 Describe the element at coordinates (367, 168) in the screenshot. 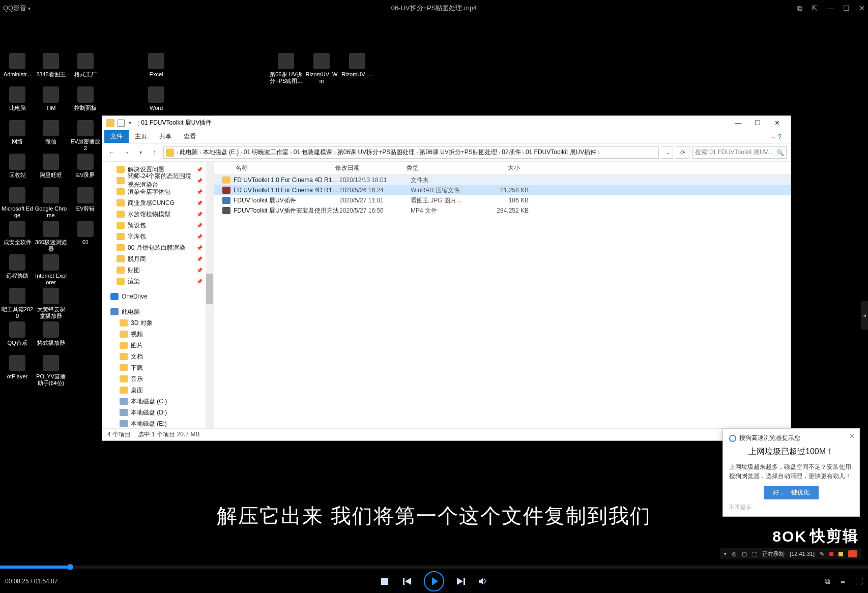

I see `col-date: 修改日期` at that location.